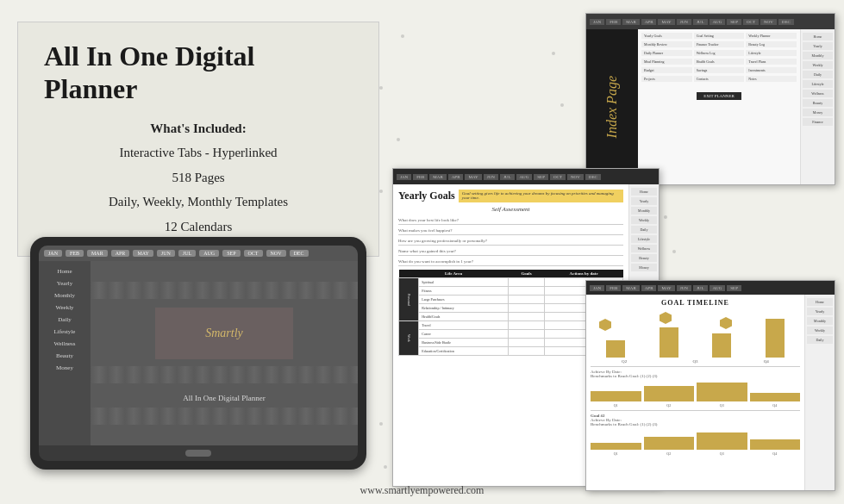 The image size is (844, 504). I want to click on feature-1: Interactive Tabs - Hyperlinked, so click(198, 153).